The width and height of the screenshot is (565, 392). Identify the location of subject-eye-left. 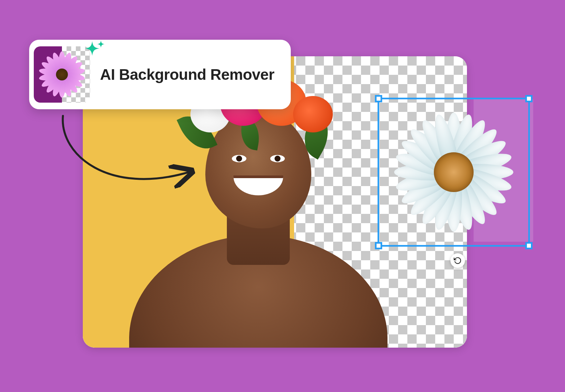
(239, 159).